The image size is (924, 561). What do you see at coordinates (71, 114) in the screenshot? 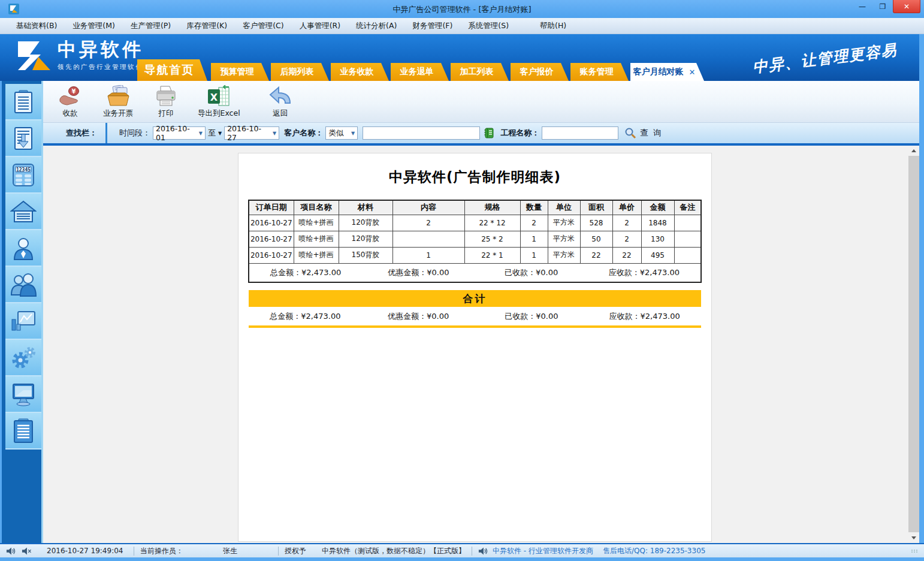
I see `toolbar-button-label: 收款` at bounding box center [71, 114].